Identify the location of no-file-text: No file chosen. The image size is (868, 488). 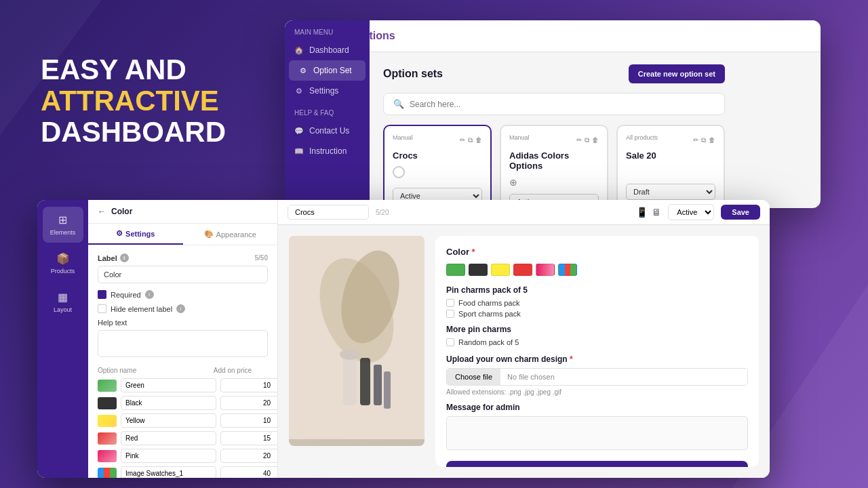
(624, 377).